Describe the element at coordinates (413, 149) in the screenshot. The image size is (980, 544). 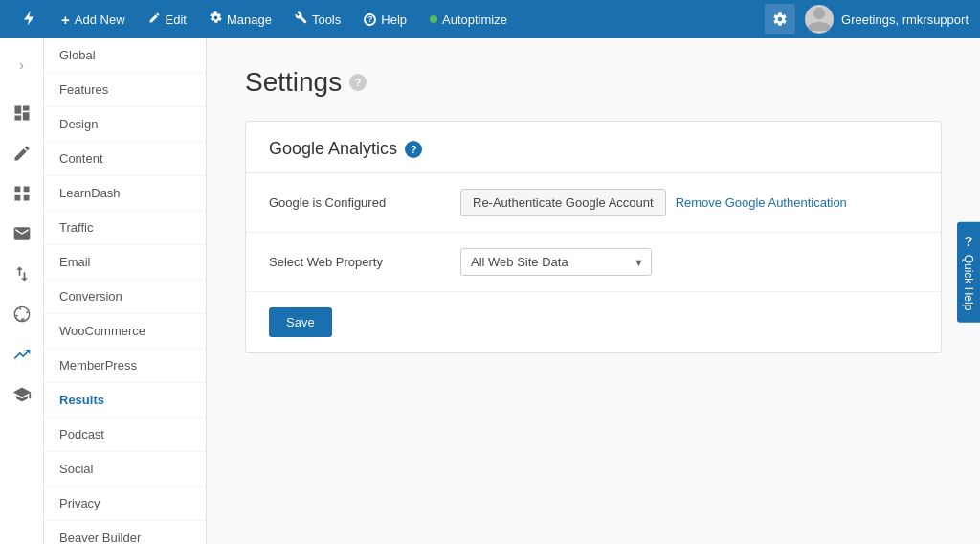
I see `panel-help-icon: ?` at that location.